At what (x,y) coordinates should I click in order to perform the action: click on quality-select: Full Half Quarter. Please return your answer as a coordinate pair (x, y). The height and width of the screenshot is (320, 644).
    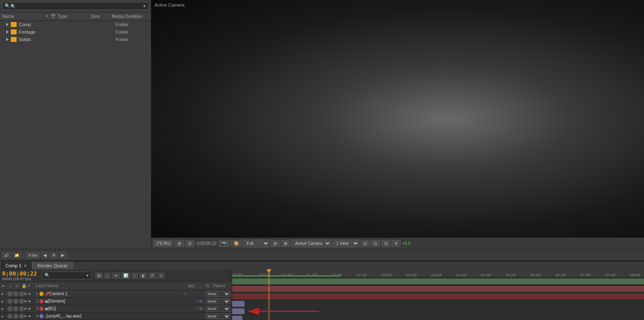
    Looking at the image, I should click on (256, 243).